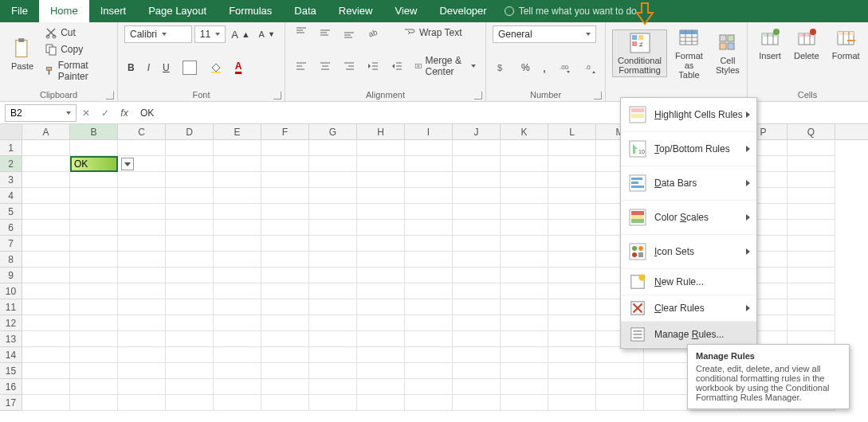  What do you see at coordinates (429, 132) in the screenshot?
I see `col-header: I` at bounding box center [429, 132].